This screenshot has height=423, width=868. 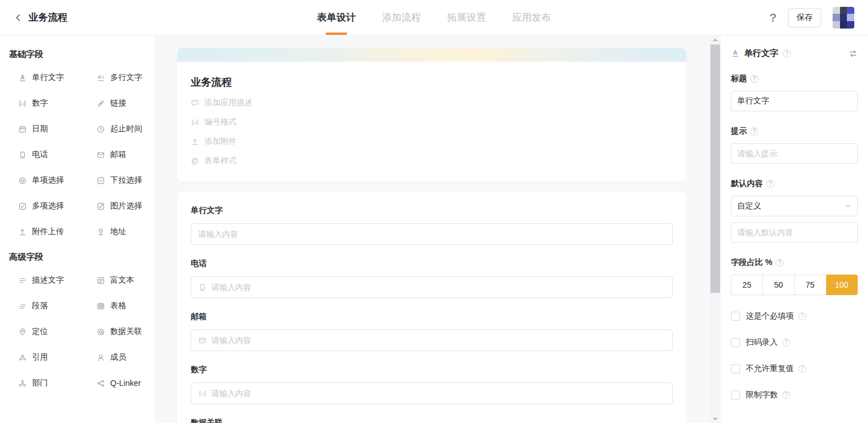 I want to click on sidebar-item-phone: 电话, so click(x=57, y=155).